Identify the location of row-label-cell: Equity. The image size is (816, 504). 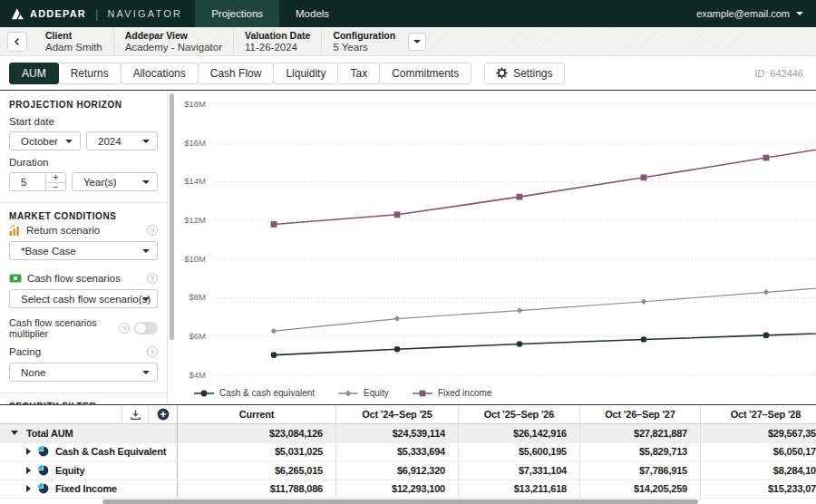
(89, 470).